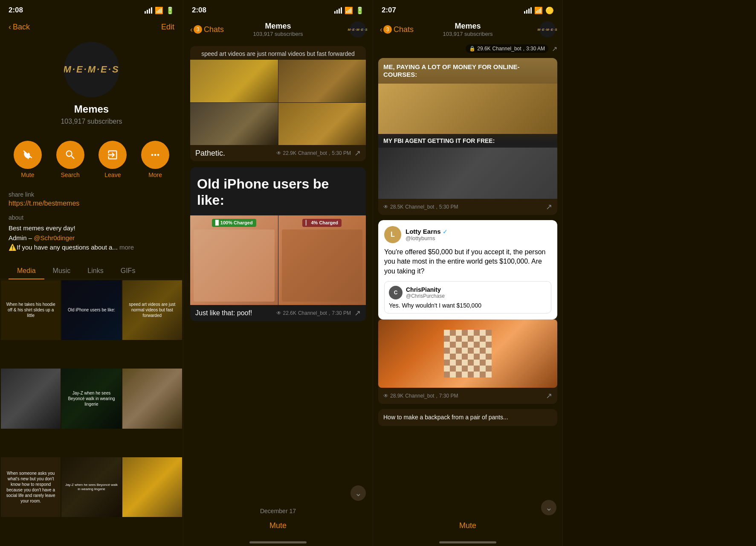  Describe the element at coordinates (155, 160) in the screenshot. I see `more-button: More` at that location.